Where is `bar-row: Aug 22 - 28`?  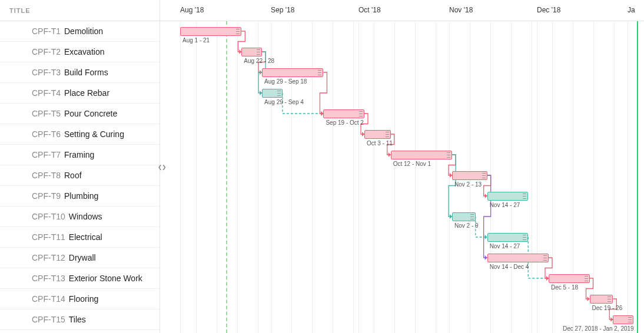 bar-row: Aug 22 - 28 is located at coordinates (402, 52).